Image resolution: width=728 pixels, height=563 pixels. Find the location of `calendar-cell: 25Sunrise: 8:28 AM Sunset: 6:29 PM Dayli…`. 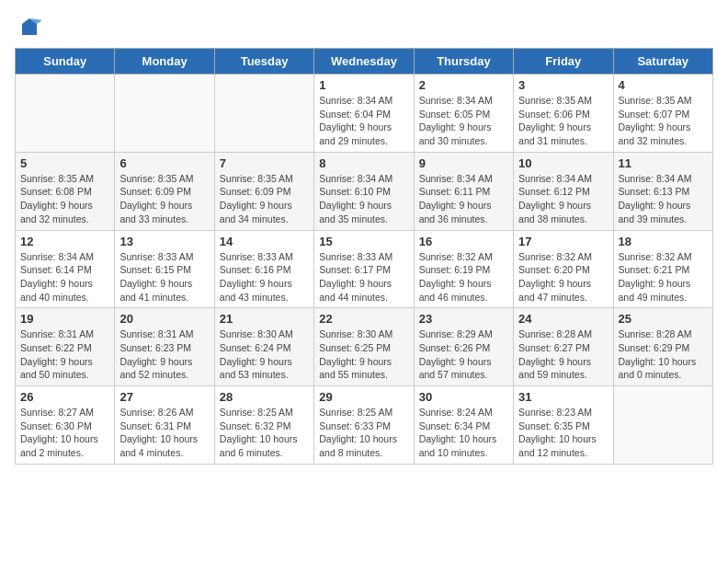

calendar-cell: 25Sunrise: 8:28 AM Sunset: 6:29 PM Dayli… is located at coordinates (663, 348).